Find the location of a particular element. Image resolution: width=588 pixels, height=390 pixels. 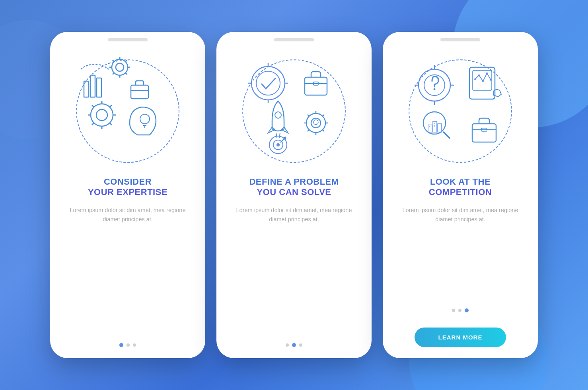

phone-content-2: DEFINE A PROBLEM YOU CAN SOLVE Lorem ips… is located at coordinates (294, 260).